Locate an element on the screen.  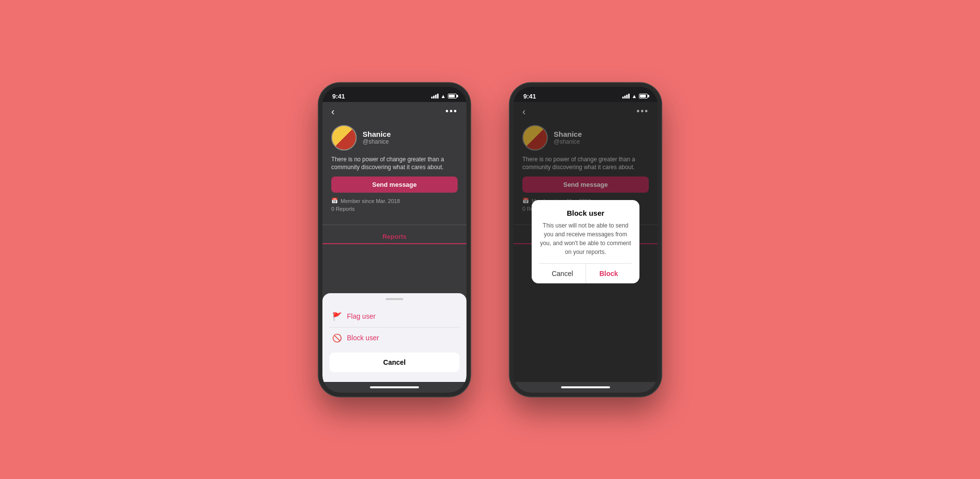
reports-tab-1: Reports is located at coordinates (394, 236).